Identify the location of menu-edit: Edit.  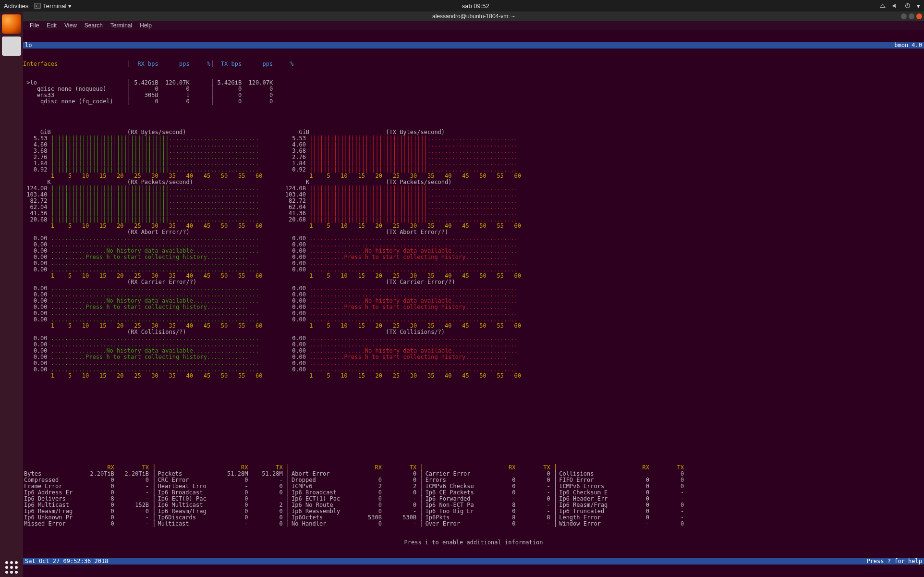
(52, 25).